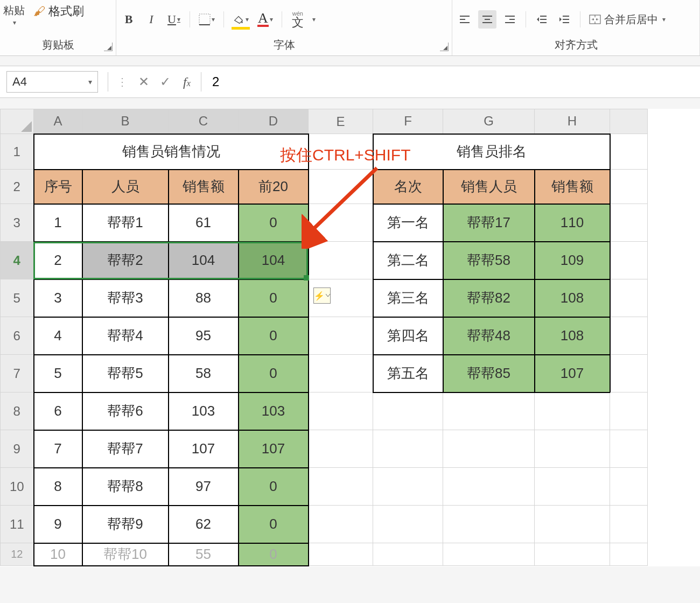  Describe the element at coordinates (58, 524) in the screenshot. I see `cell: 9` at that location.